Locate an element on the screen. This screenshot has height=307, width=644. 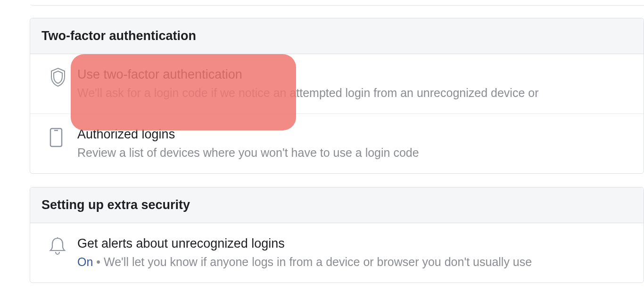
two-factor-header: Two-factor authentication is located at coordinates (337, 36).